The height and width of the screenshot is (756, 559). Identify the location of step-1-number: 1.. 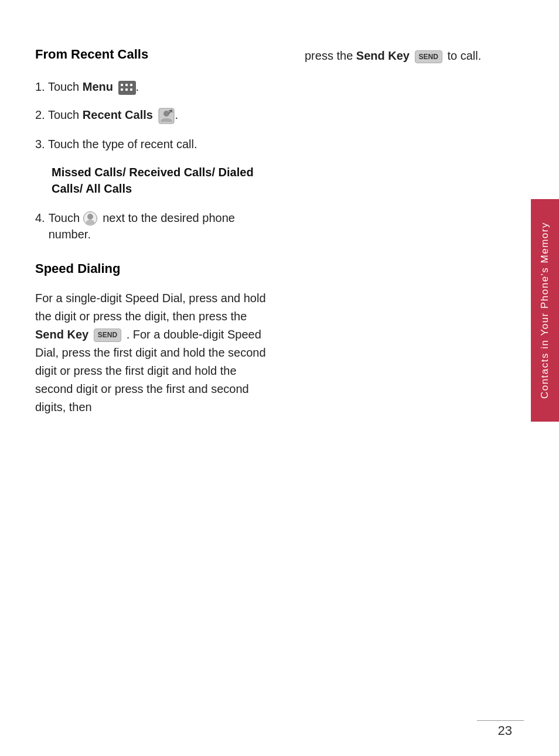
(42, 87).